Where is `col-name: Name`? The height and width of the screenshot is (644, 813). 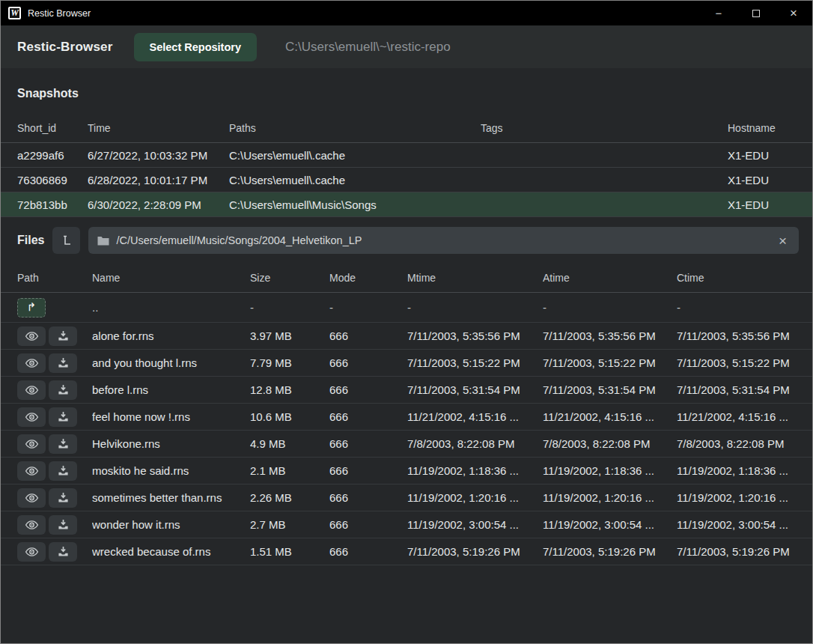 col-name: Name is located at coordinates (171, 278).